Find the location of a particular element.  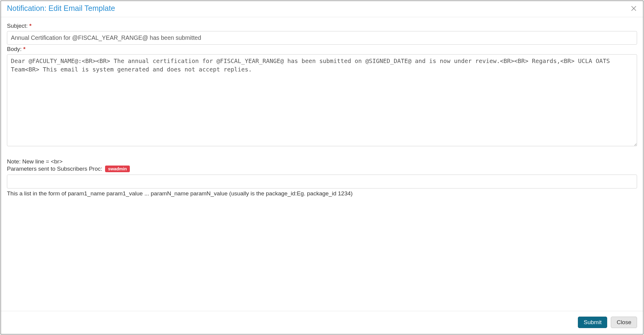

subject-group: Subject: * is located at coordinates (322, 34).